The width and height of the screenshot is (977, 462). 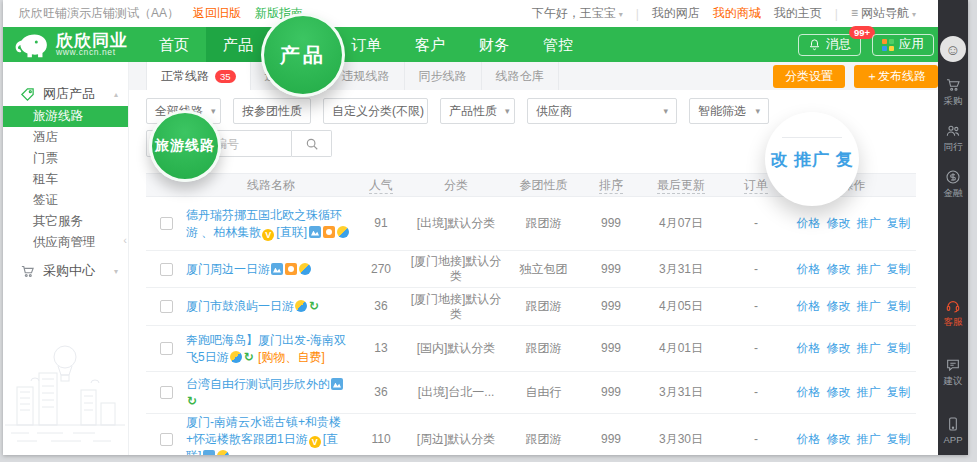 What do you see at coordinates (812, 159) in the screenshot?
I see `magnifier-bubble: 改 推广 复` at bounding box center [812, 159].